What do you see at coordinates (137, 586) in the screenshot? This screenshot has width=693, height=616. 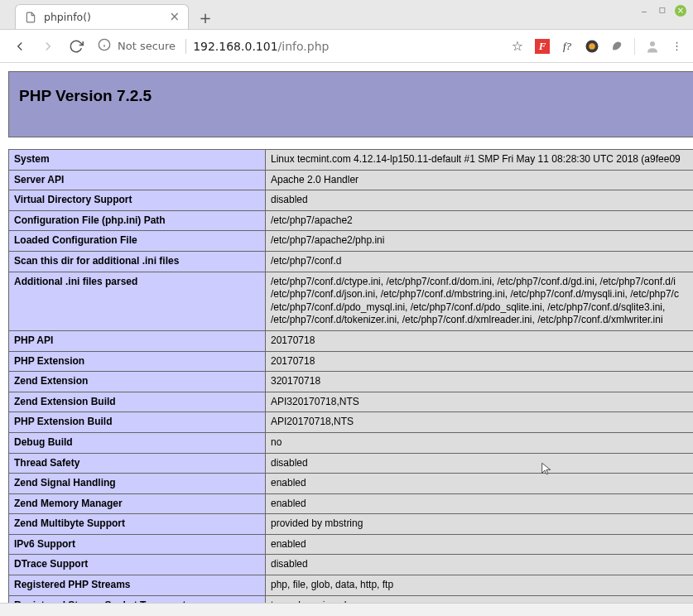 I see `config-name-cell: Registered PHP Streams` at bounding box center [137, 586].